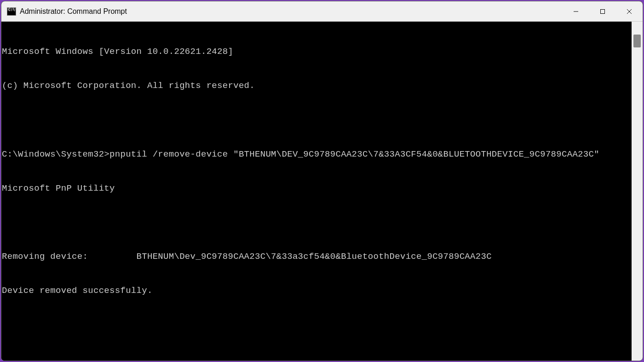 This screenshot has height=362, width=644. Describe the element at coordinates (629, 11) in the screenshot. I see `close-button` at that location.